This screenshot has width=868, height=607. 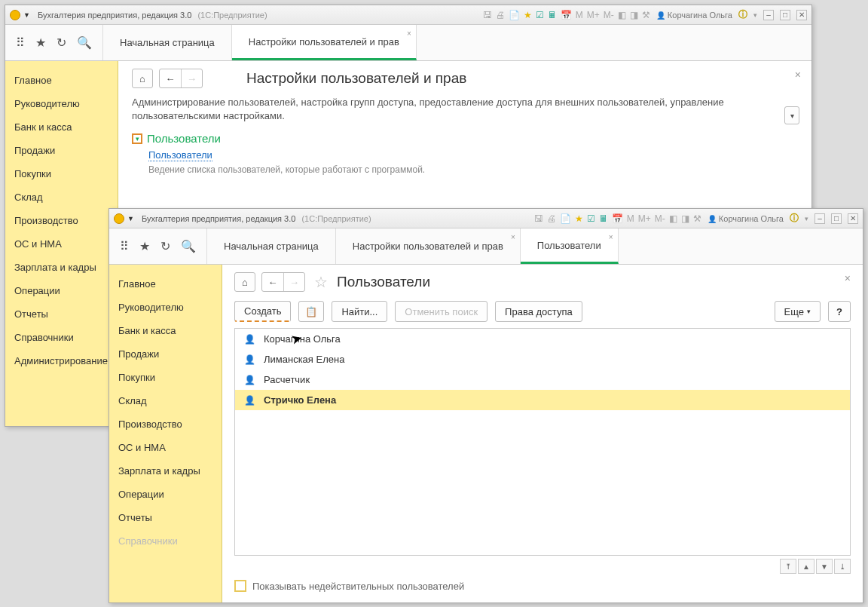 What do you see at coordinates (62, 244) in the screenshot?
I see `sidebar: Главное Руководителю Банк и касса Продаж…` at bounding box center [62, 244].